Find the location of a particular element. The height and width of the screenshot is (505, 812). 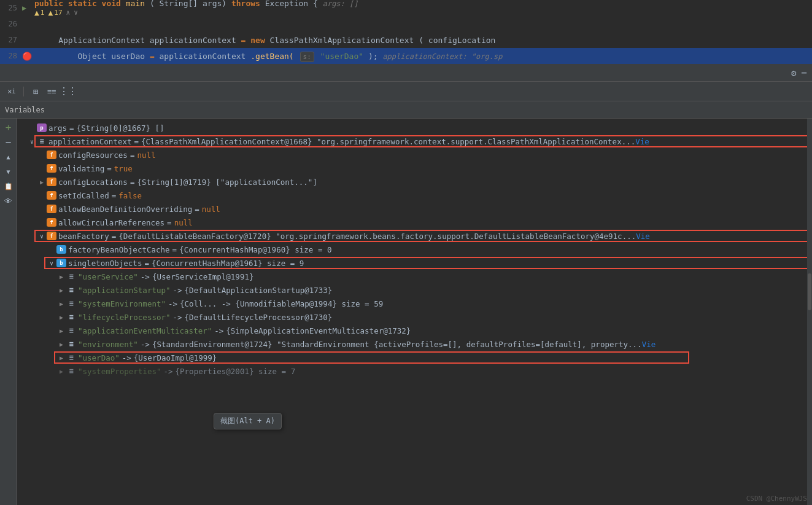

clear-vars-button: ×i is located at coordinates (12, 92).